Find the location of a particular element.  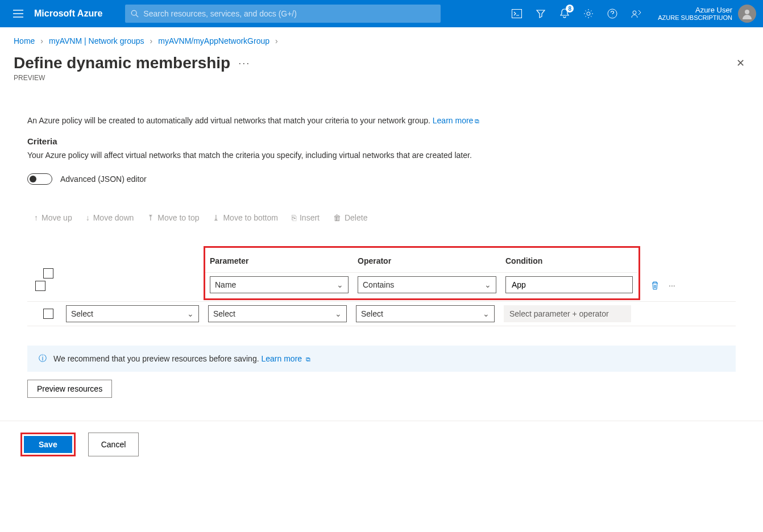

trash-icon: 🗑 is located at coordinates (337, 218).